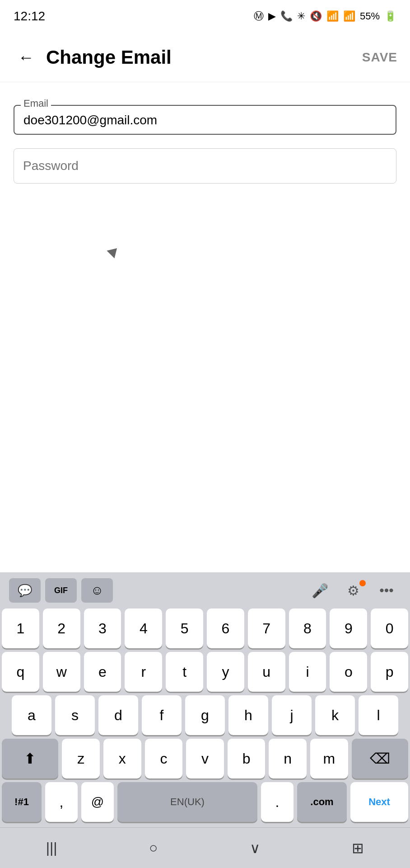  What do you see at coordinates (61, 590) in the screenshot?
I see `gif-button: GIF` at bounding box center [61, 590].